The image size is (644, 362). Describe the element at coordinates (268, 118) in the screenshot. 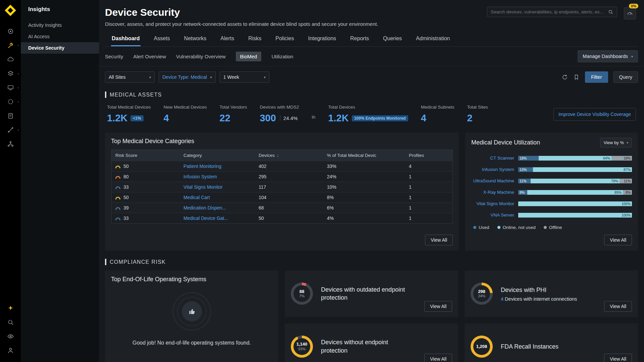

I see `stat-value: 300` at that location.